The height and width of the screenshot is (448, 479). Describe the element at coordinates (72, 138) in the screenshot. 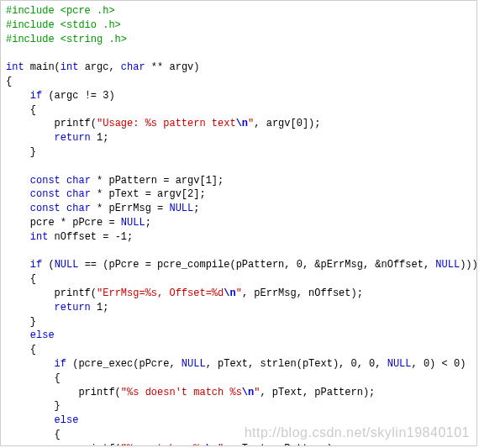

I see `kw-return: return` at that location.